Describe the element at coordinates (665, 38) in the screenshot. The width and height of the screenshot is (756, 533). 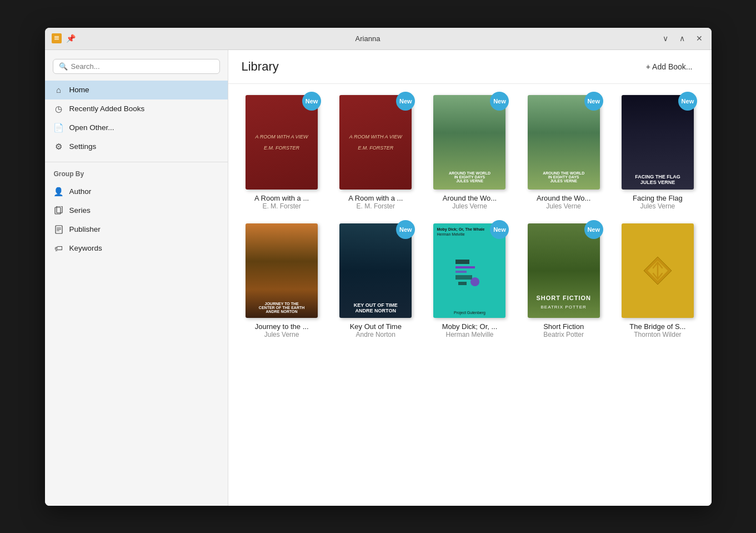
I see `minimize-button: ∨` at that location.